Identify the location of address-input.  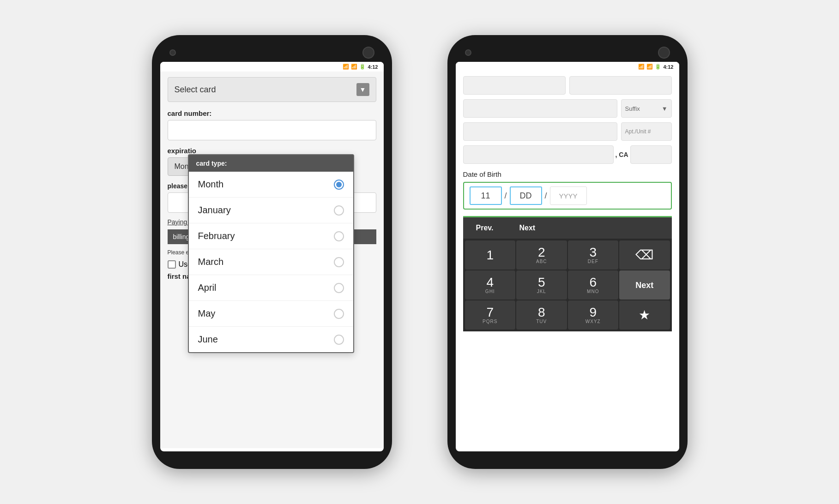
(540, 132).